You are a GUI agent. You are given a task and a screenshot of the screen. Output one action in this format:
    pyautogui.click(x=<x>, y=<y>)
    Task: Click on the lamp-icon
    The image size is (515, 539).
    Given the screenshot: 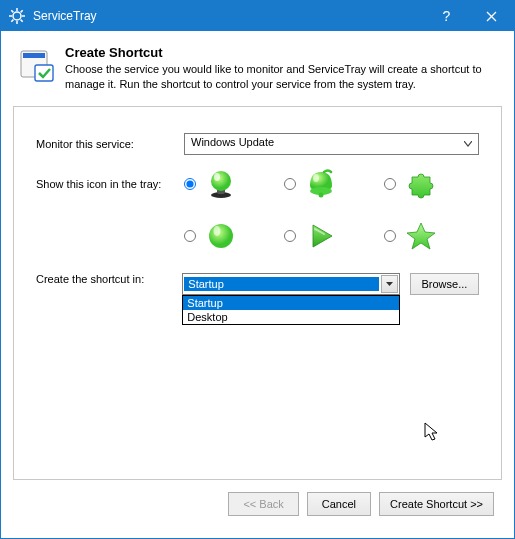 What is the action you would take?
    pyautogui.click(x=221, y=184)
    